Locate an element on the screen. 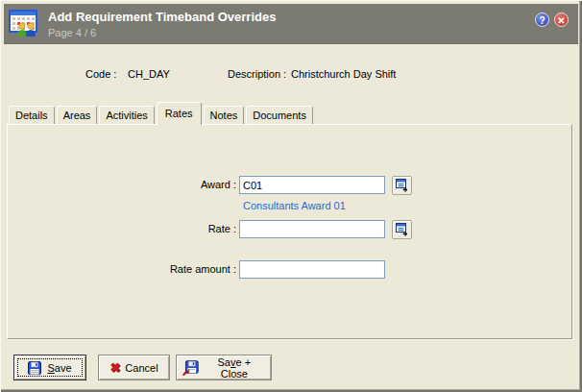 The image size is (582, 392). tab-activities: Activities is located at coordinates (127, 115).